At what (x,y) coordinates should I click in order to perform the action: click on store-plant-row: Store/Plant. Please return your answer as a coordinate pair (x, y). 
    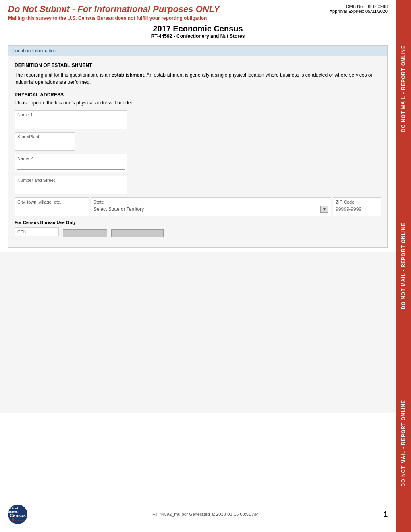
    Looking at the image, I should click on (198, 141).